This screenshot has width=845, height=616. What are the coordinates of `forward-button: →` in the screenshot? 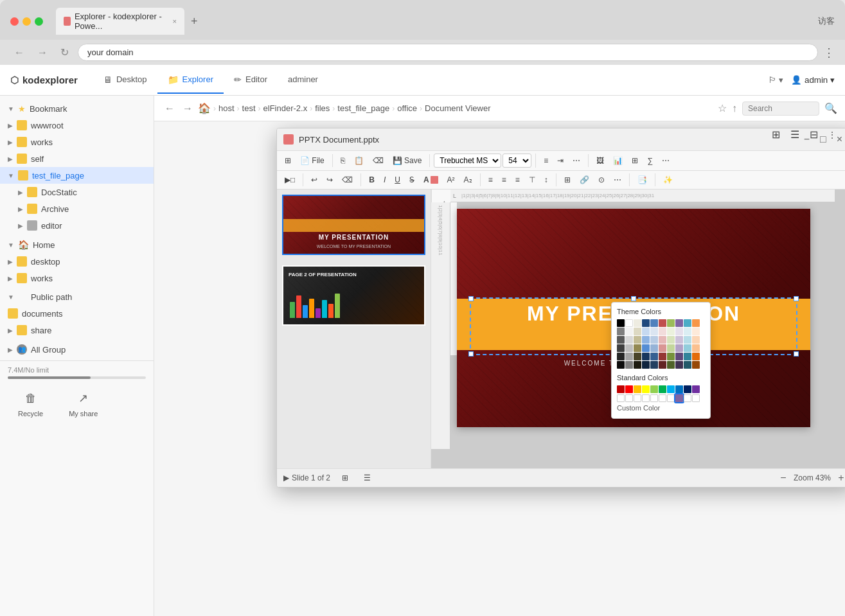 It's located at (42, 53).